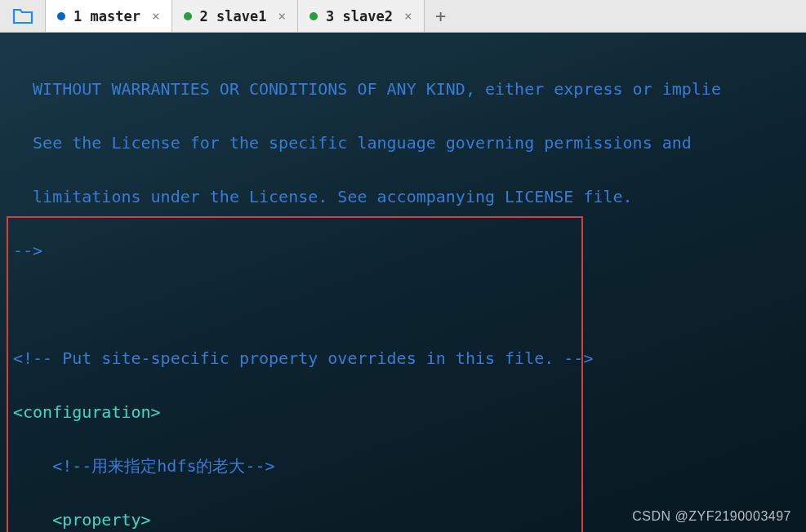  I want to click on folder-icon, so click(23, 16).